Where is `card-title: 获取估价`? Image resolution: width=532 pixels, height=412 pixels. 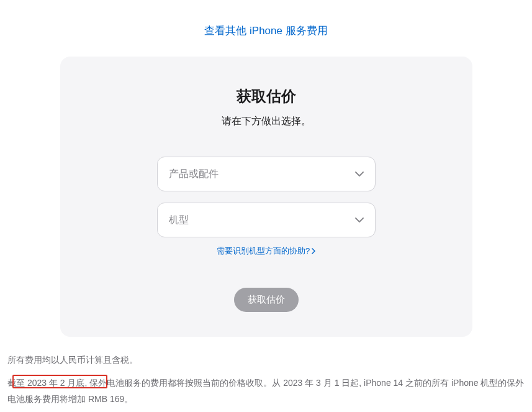 card-title: 获取估价 is located at coordinates (266, 96).